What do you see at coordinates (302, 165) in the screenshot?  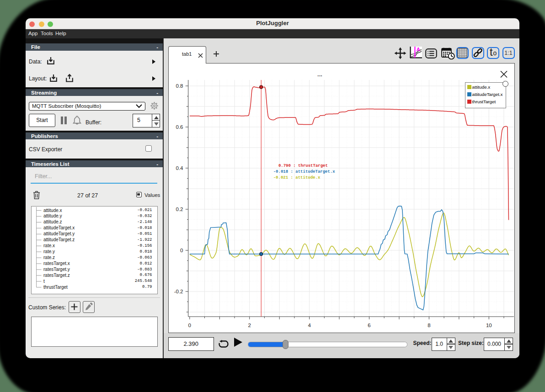 I see `svg-text: 0.790 : thrustTarget` at bounding box center [302, 165].